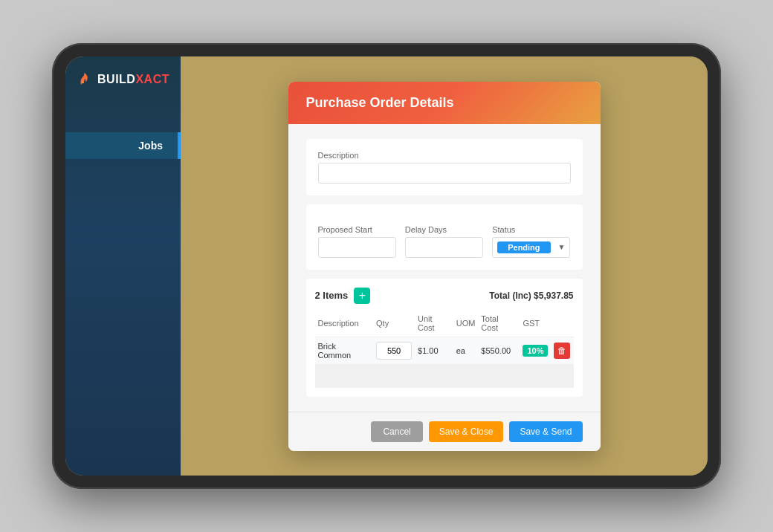  Describe the element at coordinates (343, 296) in the screenshot. I see `items-left: 2 Items +` at that location.